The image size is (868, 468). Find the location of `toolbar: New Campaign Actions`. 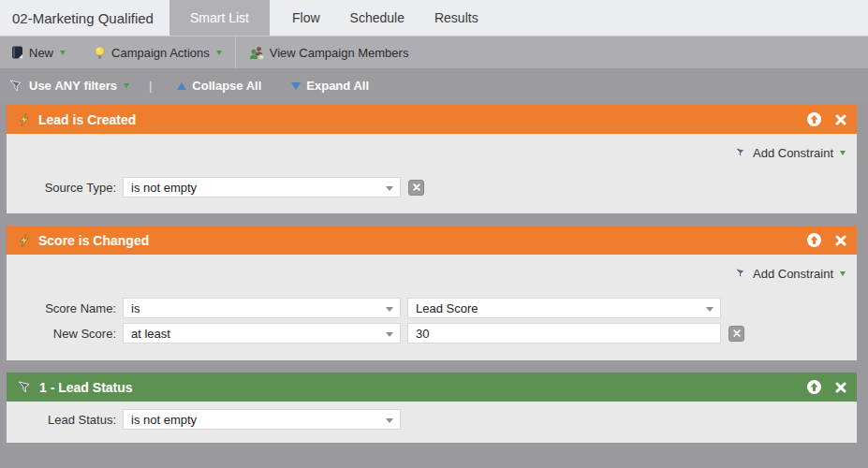

toolbar: New Campaign Actions is located at coordinates (434, 52).